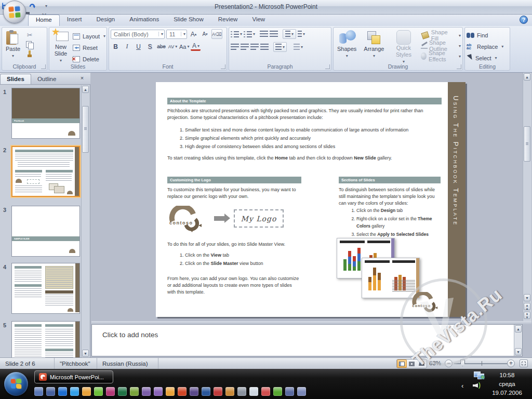  What do you see at coordinates (218, 392) in the screenshot?
I see `snipping-tool-icon` at bounding box center [218, 392].